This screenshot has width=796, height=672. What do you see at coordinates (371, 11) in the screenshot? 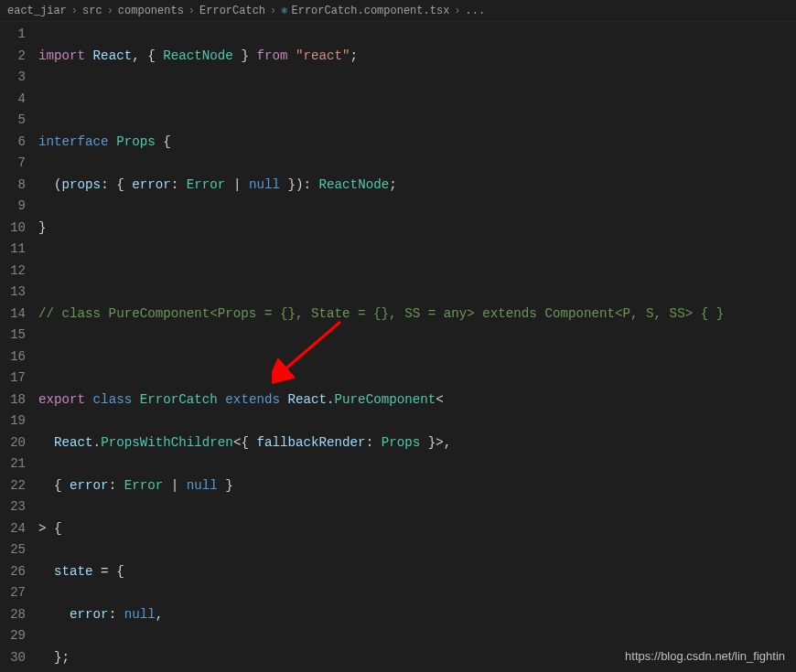
I see `breadcrumb-item: ErrorCatch.component.tsx` at bounding box center [371, 11].